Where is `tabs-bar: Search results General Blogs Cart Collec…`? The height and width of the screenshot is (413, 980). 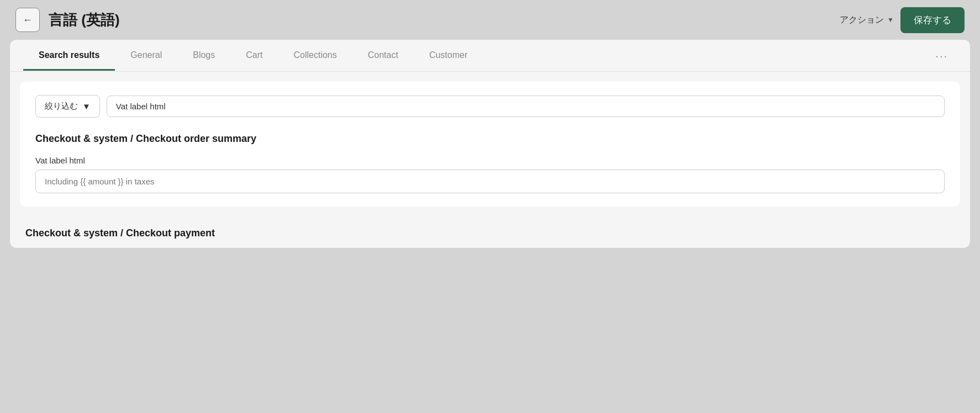
tabs-bar: Search results General Blogs Cart Collec… is located at coordinates (490, 56).